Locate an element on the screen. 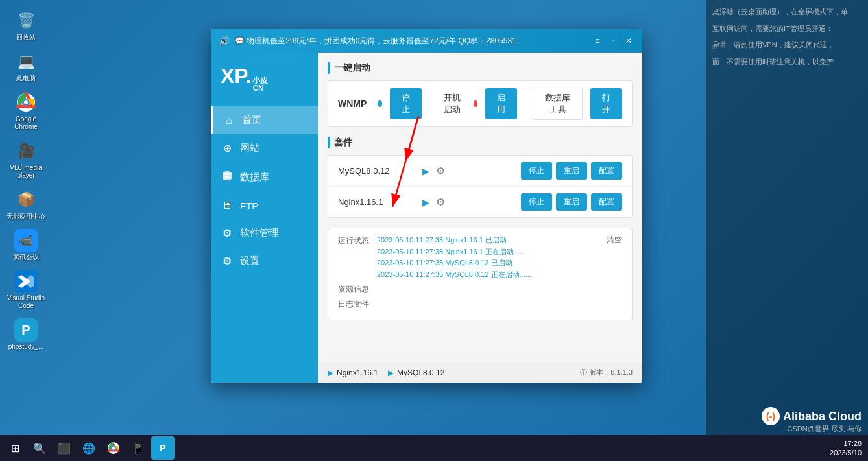 This screenshot has height=461, width=868. home-icon: ⌂ is located at coordinates (229, 121).